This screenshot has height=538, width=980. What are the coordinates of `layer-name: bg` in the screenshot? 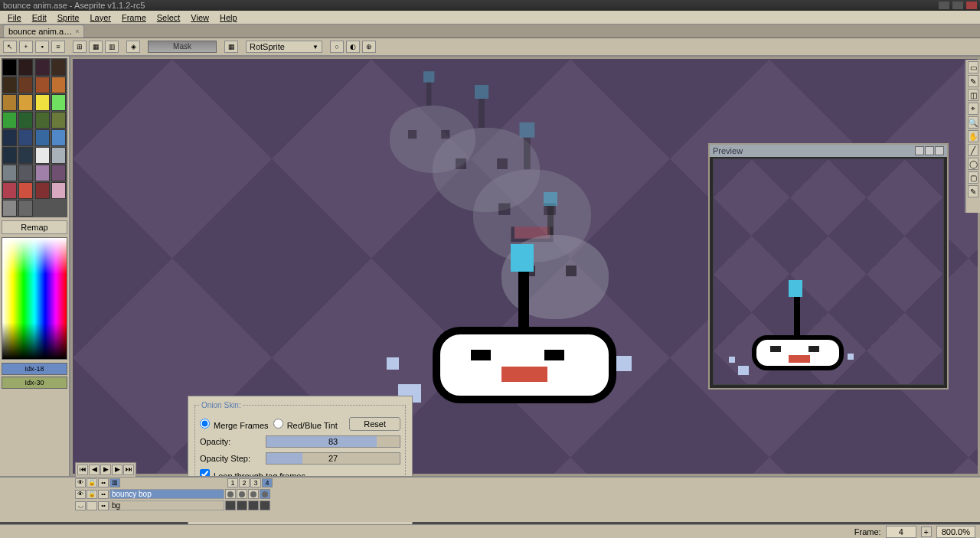 It's located at (167, 505).